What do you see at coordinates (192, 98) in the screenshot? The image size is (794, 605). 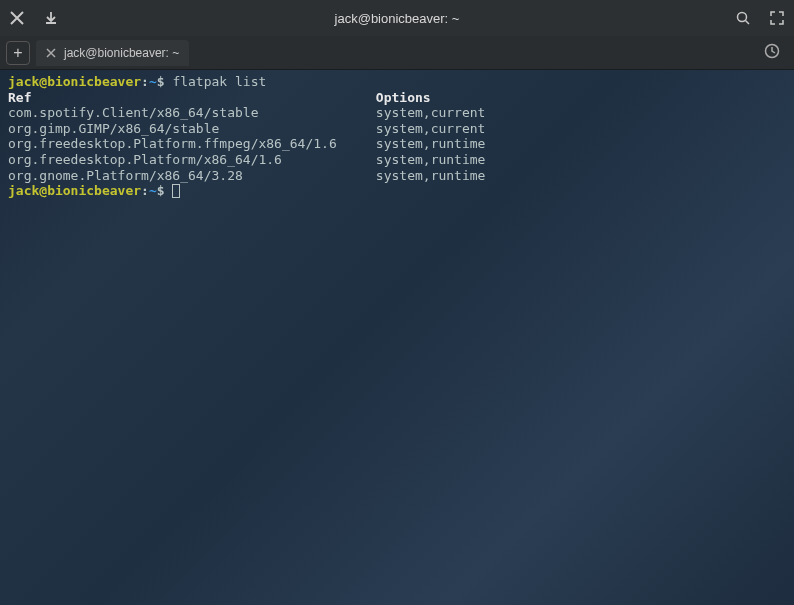 I see `column-header-ref: Ref` at bounding box center [192, 98].